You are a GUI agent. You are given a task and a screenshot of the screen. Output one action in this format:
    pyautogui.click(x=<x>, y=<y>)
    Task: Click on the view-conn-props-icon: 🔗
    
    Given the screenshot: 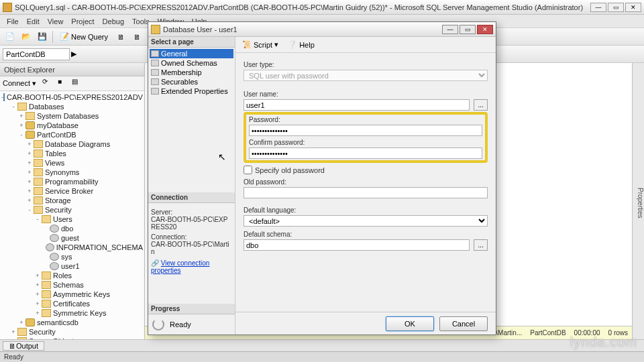 What is the action you would take?
    pyautogui.click(x=155, y=263)
    